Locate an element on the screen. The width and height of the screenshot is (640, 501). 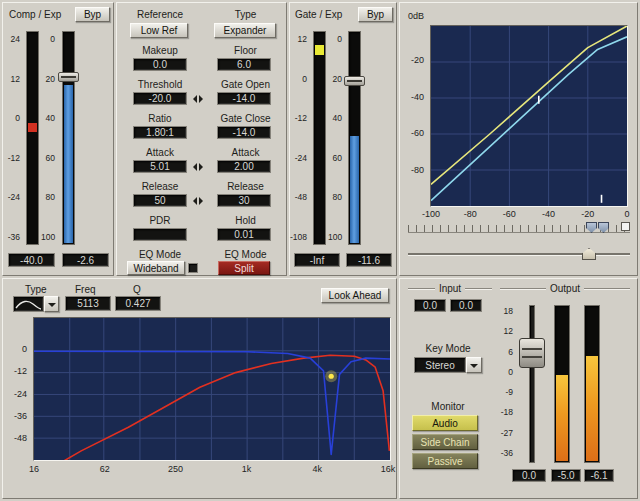
eq-point-handle is located at coordinates (332, 376).